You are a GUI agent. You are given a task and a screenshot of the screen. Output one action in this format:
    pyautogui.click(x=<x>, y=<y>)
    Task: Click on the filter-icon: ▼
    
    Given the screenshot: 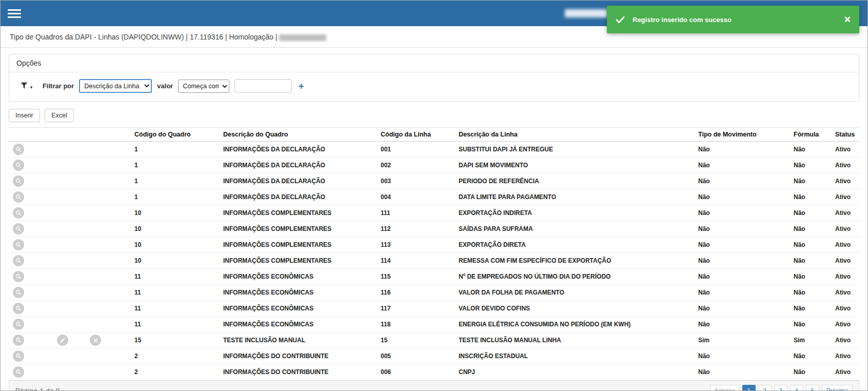 What is the action you would take?
    pyautogui.click(x=27, y=86)
    